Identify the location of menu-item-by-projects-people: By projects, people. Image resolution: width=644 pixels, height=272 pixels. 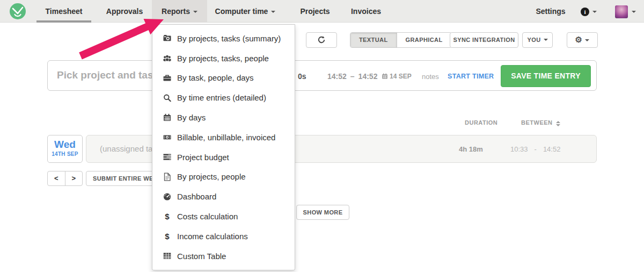
(223, 177).